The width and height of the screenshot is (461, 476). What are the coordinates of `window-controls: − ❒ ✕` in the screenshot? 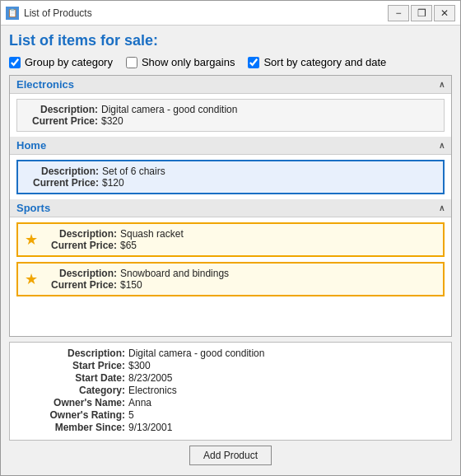 It's located at (421, 13).